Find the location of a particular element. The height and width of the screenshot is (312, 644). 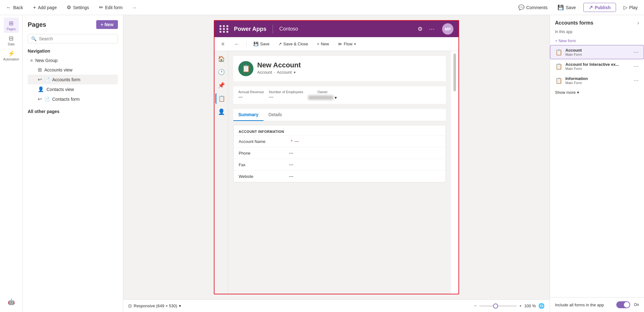

ft-flow-button: ≫ Flow ▾ is located at coordinates (347, 44).